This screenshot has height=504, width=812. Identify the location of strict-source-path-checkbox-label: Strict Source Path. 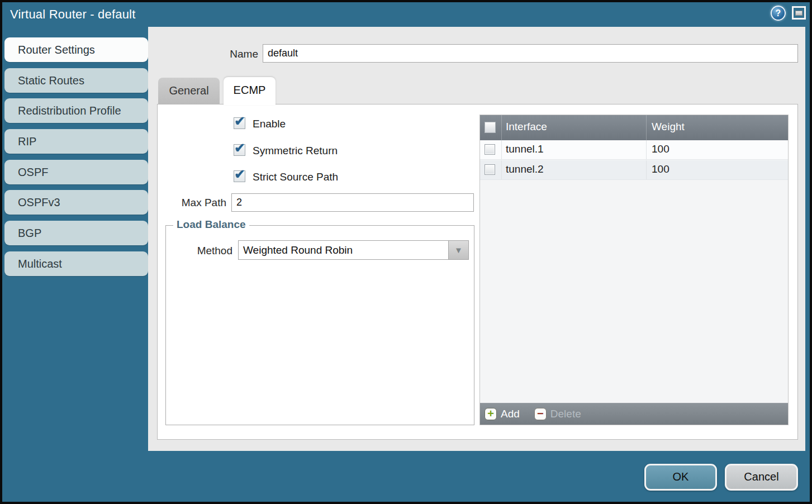
(295, 177).